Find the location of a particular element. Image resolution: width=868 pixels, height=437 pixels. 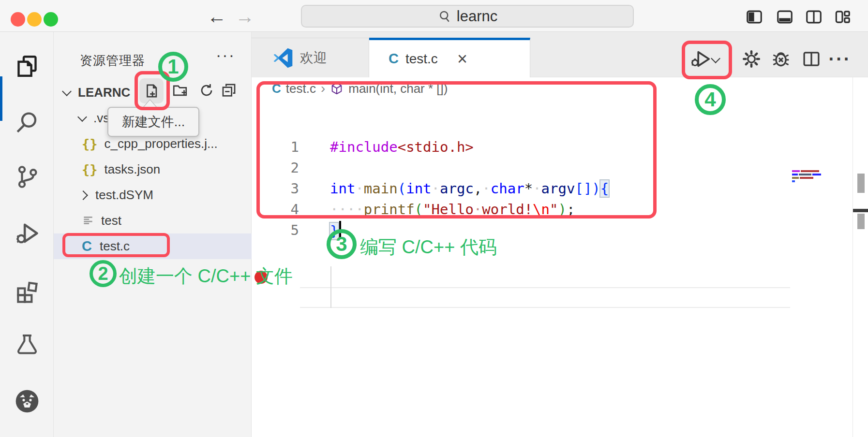

split-layout-icon is located at coordinates (814, 17).